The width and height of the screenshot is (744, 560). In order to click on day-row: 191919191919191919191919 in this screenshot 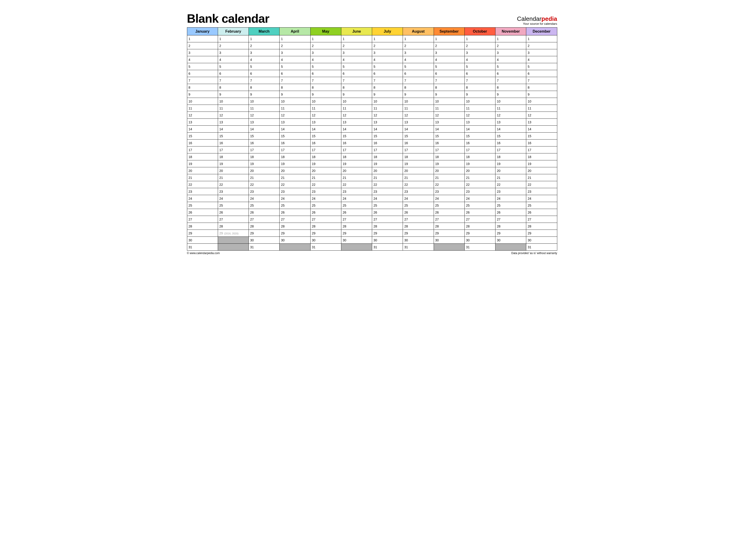, I will do `click(372, 164)`.